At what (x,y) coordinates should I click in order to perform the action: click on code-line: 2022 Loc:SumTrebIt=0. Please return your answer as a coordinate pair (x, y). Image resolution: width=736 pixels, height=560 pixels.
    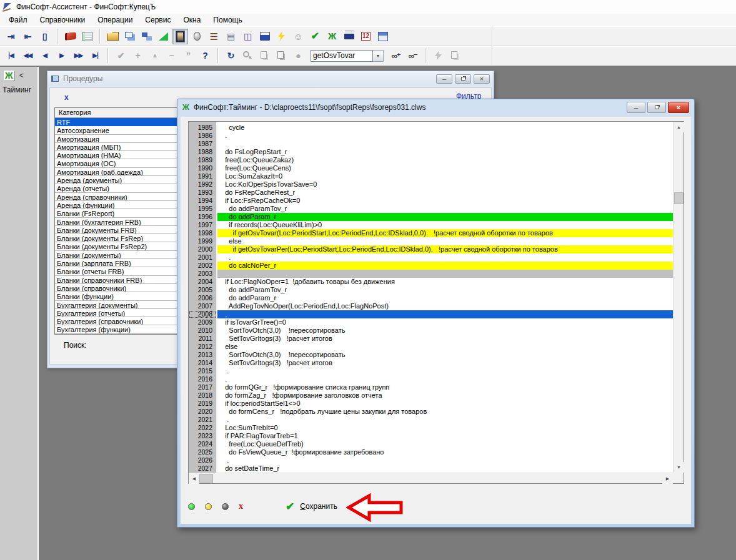
    Looking at the image, I should click on (431, 428).